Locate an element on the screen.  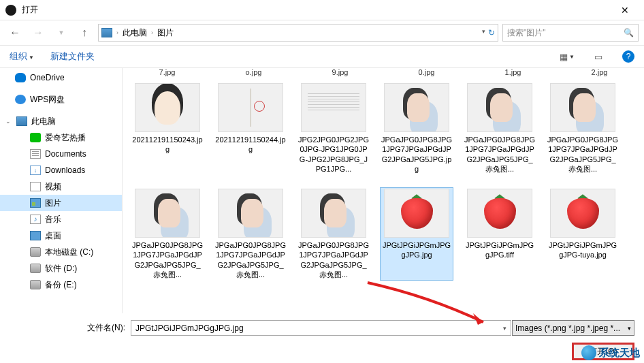
help-icon: ? is located at coordinates (628, 57).